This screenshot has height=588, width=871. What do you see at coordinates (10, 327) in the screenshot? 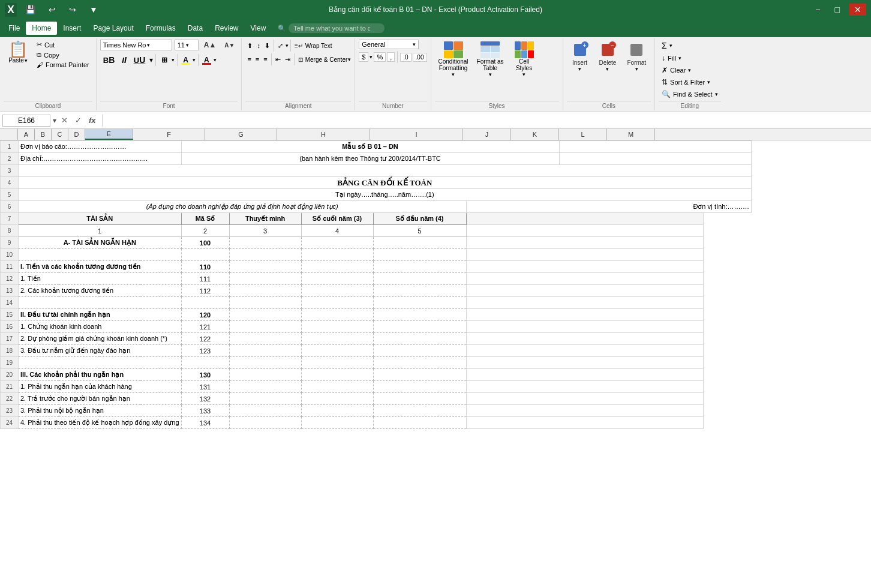
I see `row-num-16: 16` at bounding box center [10, 327].